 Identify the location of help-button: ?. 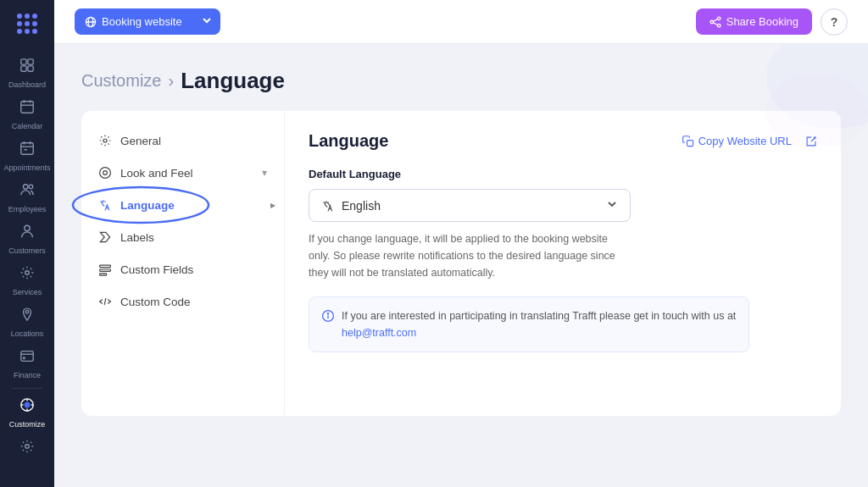
(834, 22).